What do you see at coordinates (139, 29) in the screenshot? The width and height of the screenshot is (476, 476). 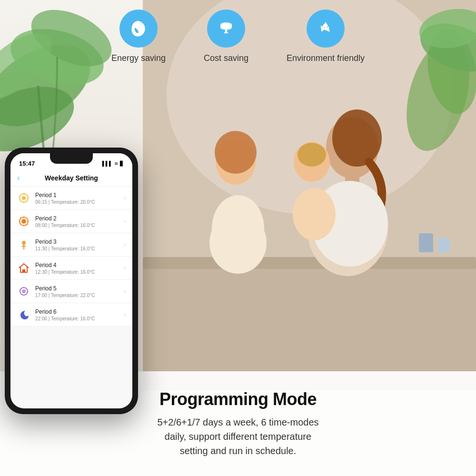 I see `leaf-icon` at bounding box center [139, 29].